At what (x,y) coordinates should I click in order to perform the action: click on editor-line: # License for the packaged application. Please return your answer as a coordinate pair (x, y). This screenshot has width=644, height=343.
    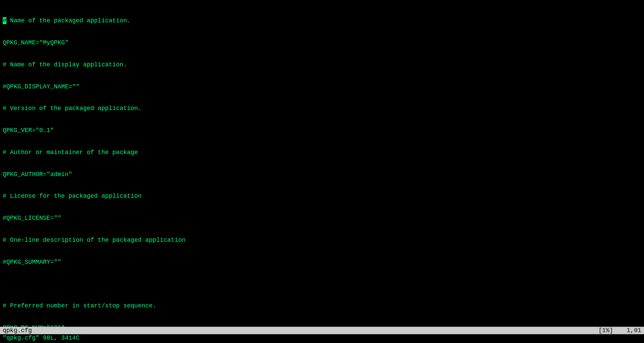
    Looking at the image, I should click on (322, 196).